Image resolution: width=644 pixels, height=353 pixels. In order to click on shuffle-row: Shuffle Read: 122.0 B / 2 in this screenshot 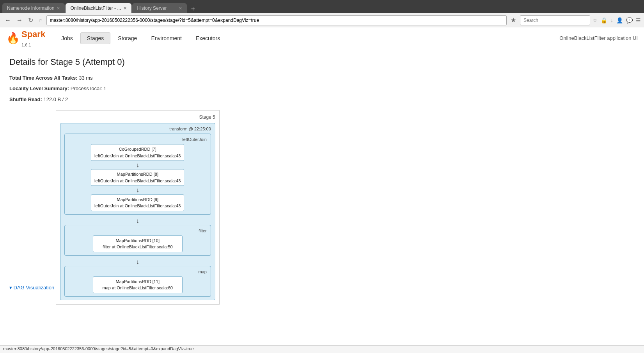, I will do `click(322, 99)`.